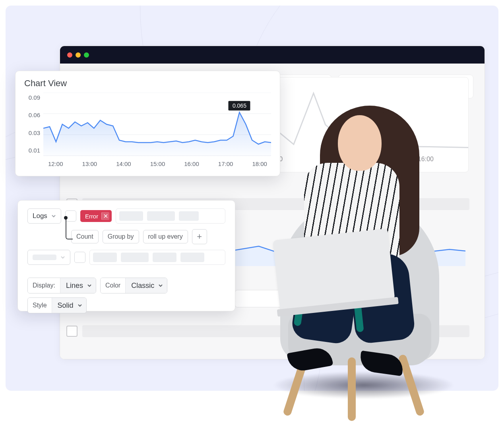 The width and height of the screenshot is (504, 440). What do you see at coordinates (146, 286) in the screenshot?
I see `color-value-dropdown: Classic` at bounding box center [146, 286].